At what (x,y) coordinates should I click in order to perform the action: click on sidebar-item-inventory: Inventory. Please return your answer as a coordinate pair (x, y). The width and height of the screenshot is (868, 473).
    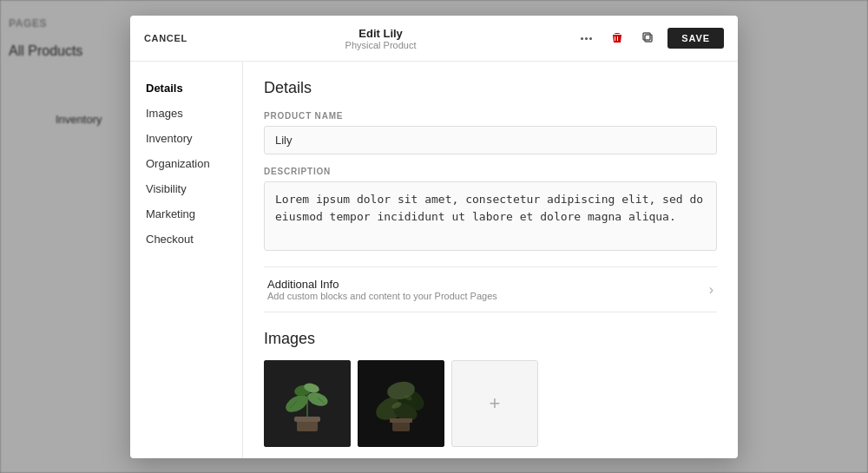
    Looking at the image, I should click on (186, 139).